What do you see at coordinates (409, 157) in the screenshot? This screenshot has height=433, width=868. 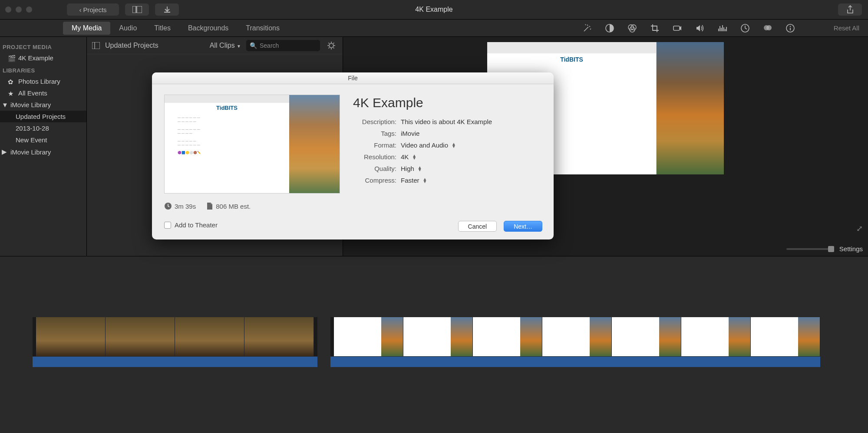 I see `resolution-select: 4K▲▼` at bounding box center [409, 157].